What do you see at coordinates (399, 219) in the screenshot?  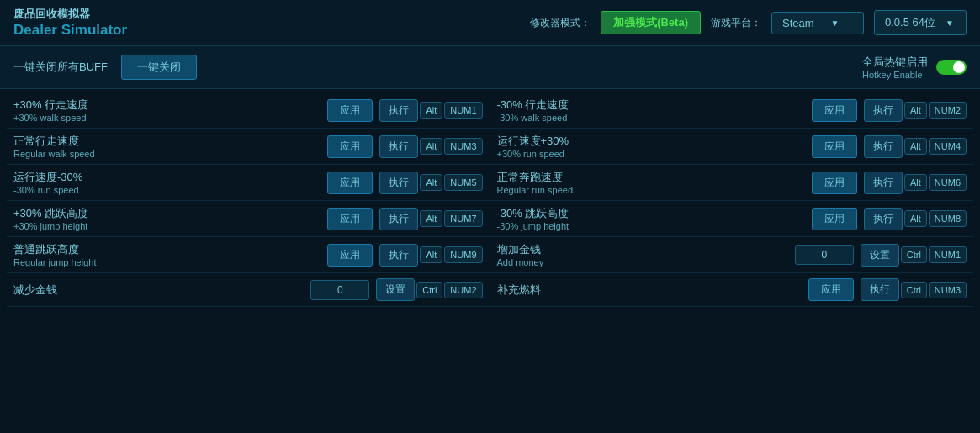 I see `execute-btn-7: 执行` at bounding box center [399, 219].